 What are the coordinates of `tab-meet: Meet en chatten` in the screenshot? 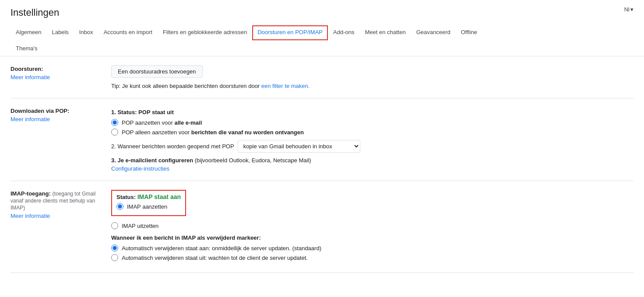 It's located at (385, 33).